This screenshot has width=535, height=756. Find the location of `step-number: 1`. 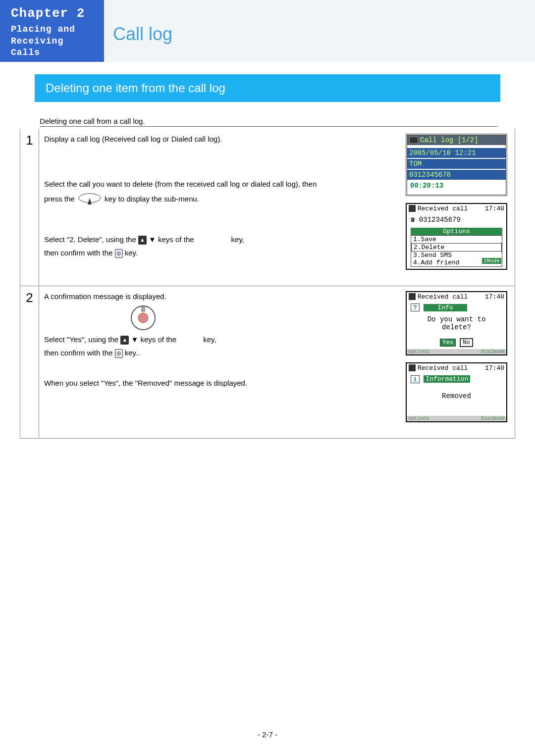

step-number: 1 is located at coordinates (30, 207).